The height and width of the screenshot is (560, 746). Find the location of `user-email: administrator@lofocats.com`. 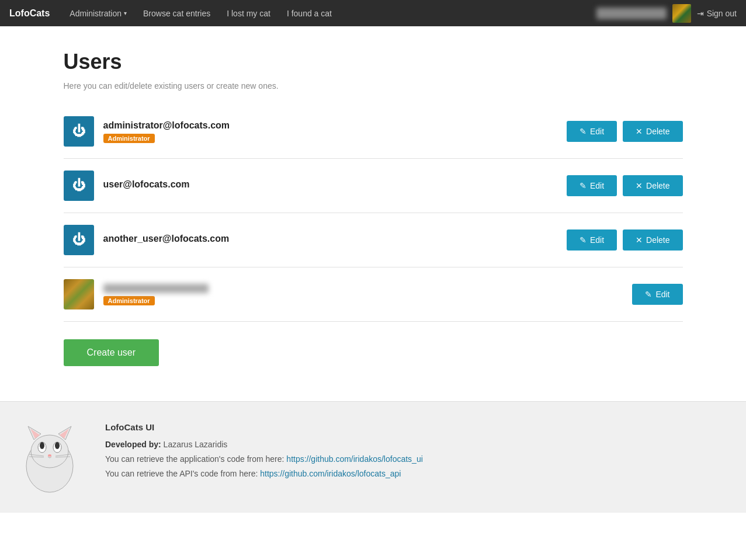

user-email: administrator@lofocats.com is located at coordinates (335, 126).